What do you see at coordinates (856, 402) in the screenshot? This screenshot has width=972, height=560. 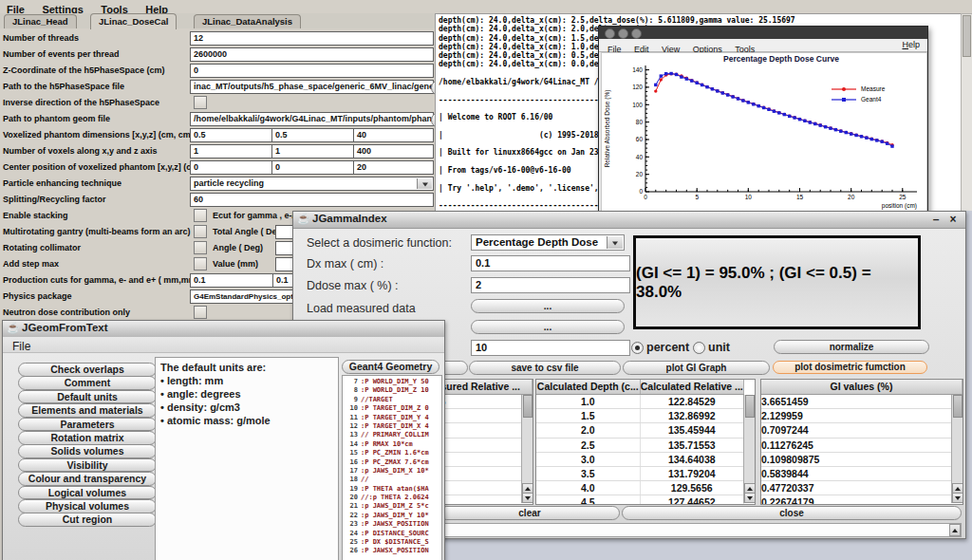 I see `table-row: 3.6651459` at bounding box center [856, 402].